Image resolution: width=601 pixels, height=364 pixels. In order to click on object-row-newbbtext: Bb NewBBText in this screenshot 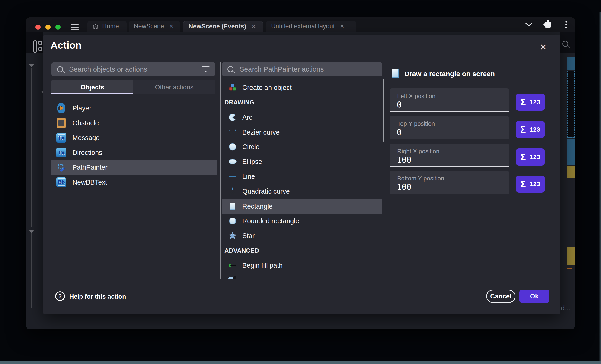, I will do `click(134, 182)`.